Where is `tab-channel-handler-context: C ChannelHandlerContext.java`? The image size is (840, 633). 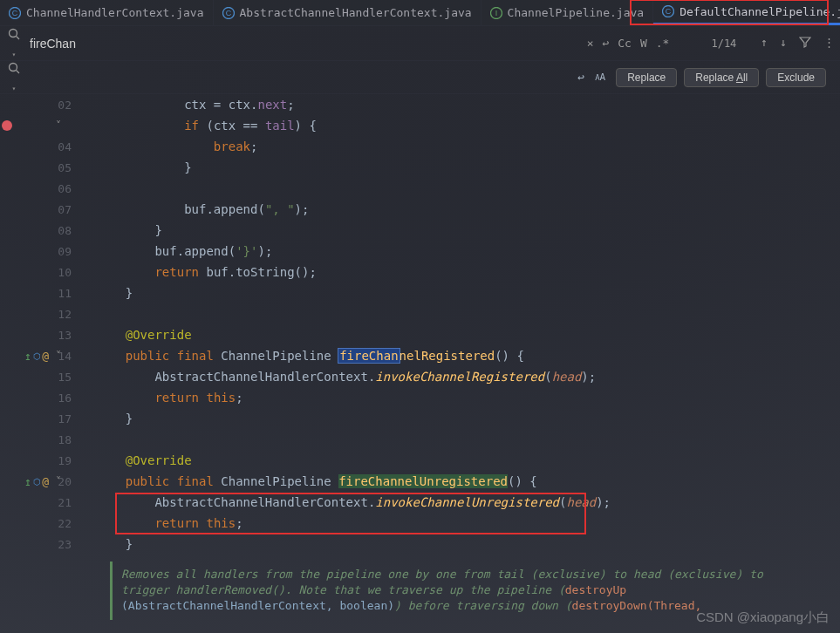 tab-channel-handler-context: C ChannelHandlerContext.java is located at coordinates (106, 12).